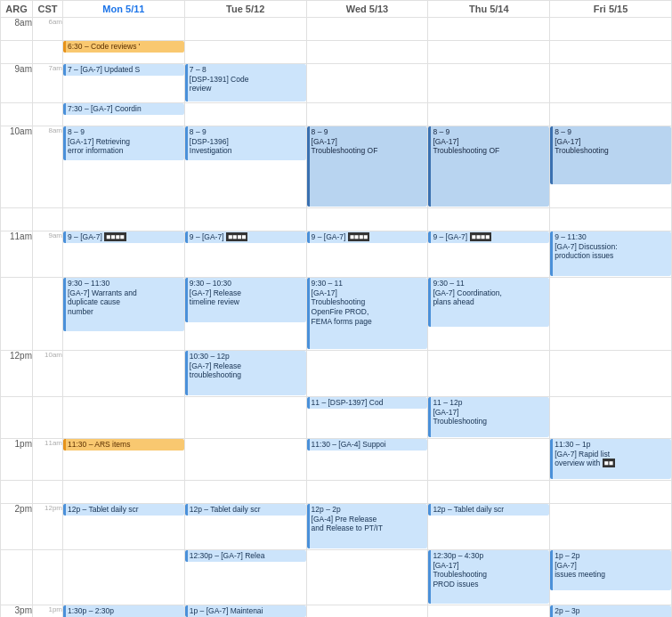 The image size is (672, 617). Describe the element at coordinates (611, 570) in the screenshot. I see `event-fri-ga7-issues-meeting: 1p – 2p[GA-7]issues meeting` at that location.